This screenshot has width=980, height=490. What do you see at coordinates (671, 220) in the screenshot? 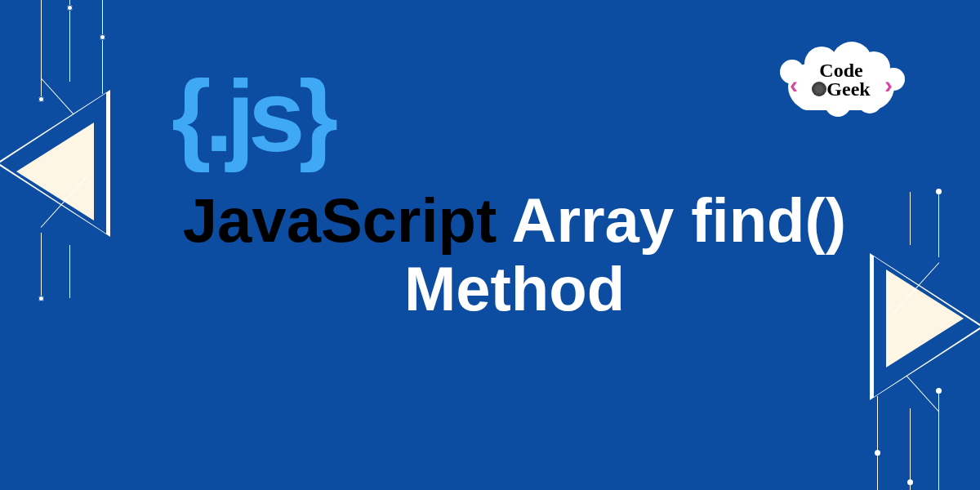
I see `heading-array-find-word: Array find()` at bounding box center [671, 220].